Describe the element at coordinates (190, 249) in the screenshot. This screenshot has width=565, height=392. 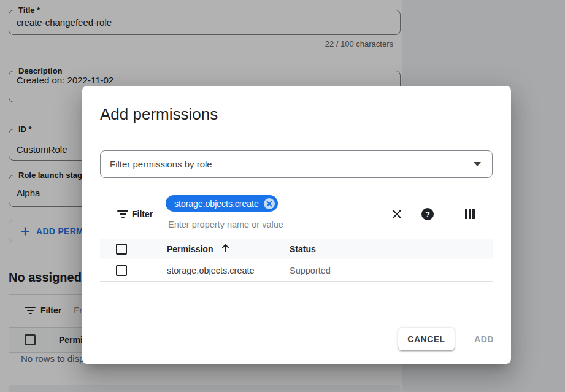
I see `col-permission: Permission` at that location.